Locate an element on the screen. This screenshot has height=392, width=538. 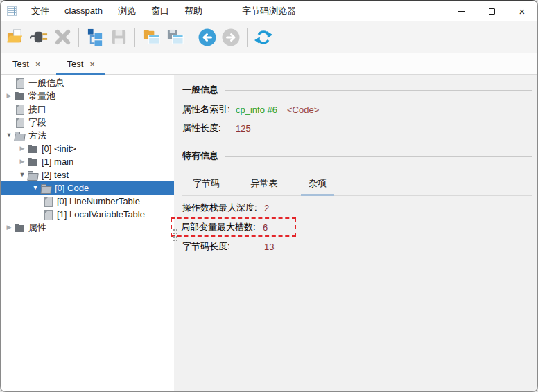
app-icon is located at coordinates (12, 11).